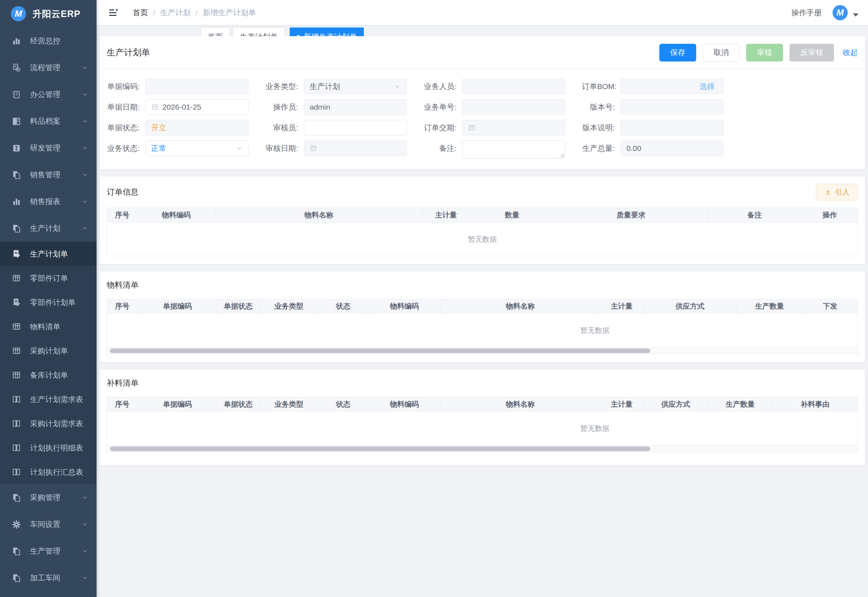 The image size is (868, 597). I want to click on column-header: 单据编码, so click(178, 306).